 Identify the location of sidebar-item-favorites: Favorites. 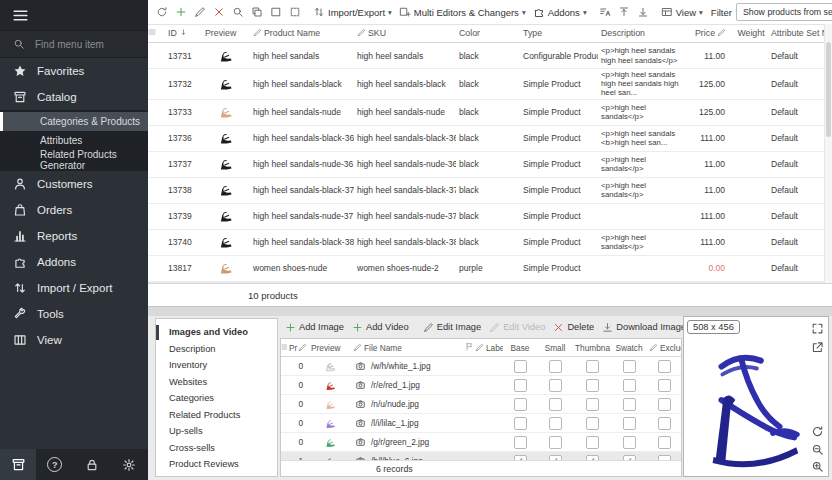
(74, 71).